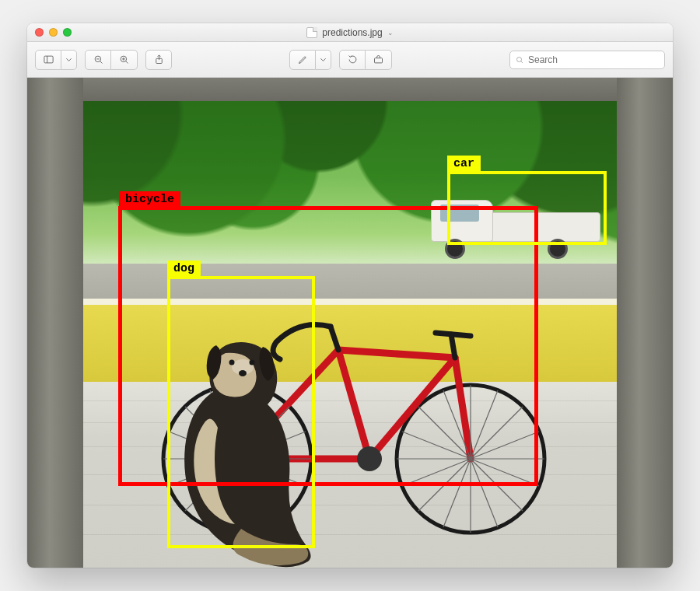  I want to click on sidebar-icon, so click(48, 59).